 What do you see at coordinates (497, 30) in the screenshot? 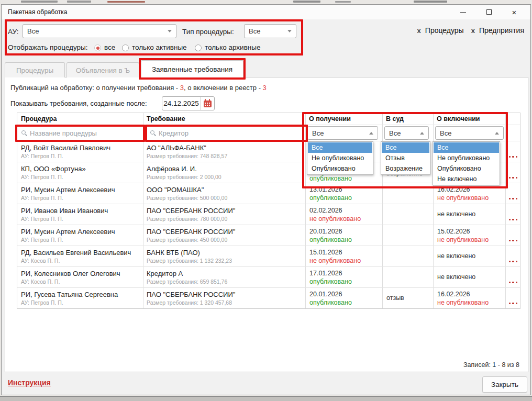
I see `clear-enterprises-button: x Предприятия` at bounding box center [497, 30].